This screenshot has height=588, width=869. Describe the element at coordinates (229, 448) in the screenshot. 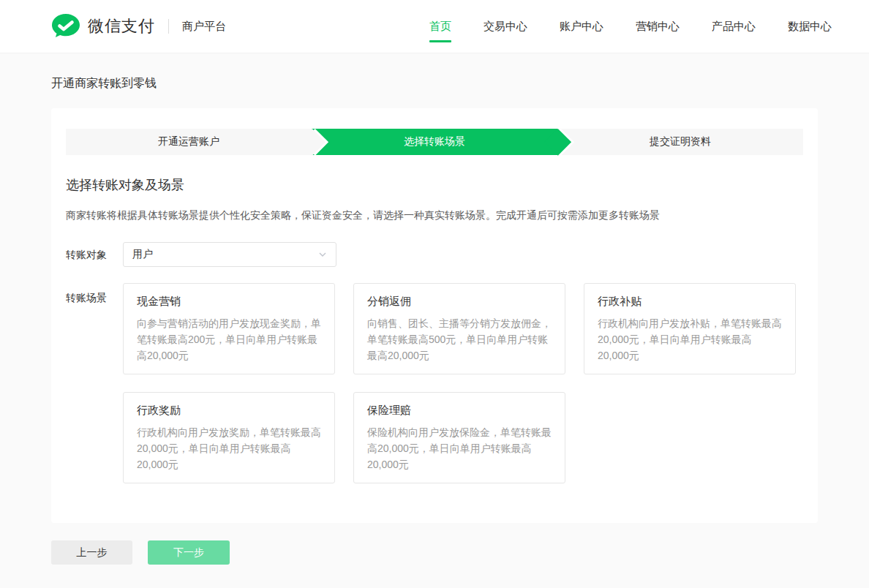

I see `scene-card-desc: 行政机构向用户发放奖励，单笔转账最高20,000元，单日向单用户转账最高20,0…` at that location.